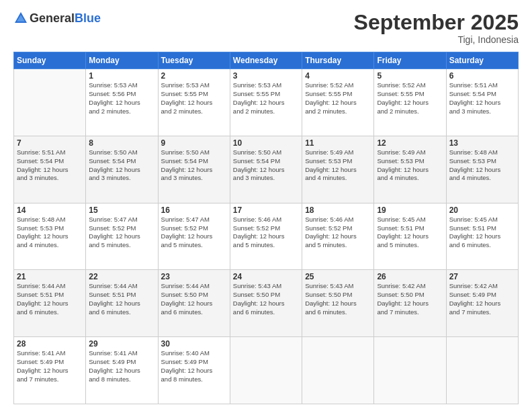 The image size is (532, 411). What do you see at coordinates (339, 236) in the screenshot?
I see `table-row: 18Sunrise: 5:46 AMSunset: 5:52 PMDayligh…` at bounding box center [339, 236].